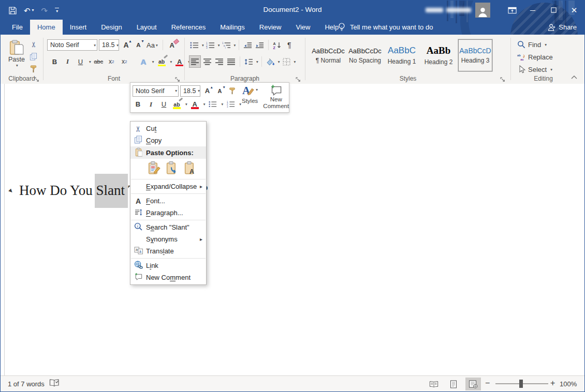 Image resolution: width=585 pixels, height=392 pixels. Describe the element at coordinates (551, 69) in the screenshot. I see `select-dropdown-icon: ▾` at that location.